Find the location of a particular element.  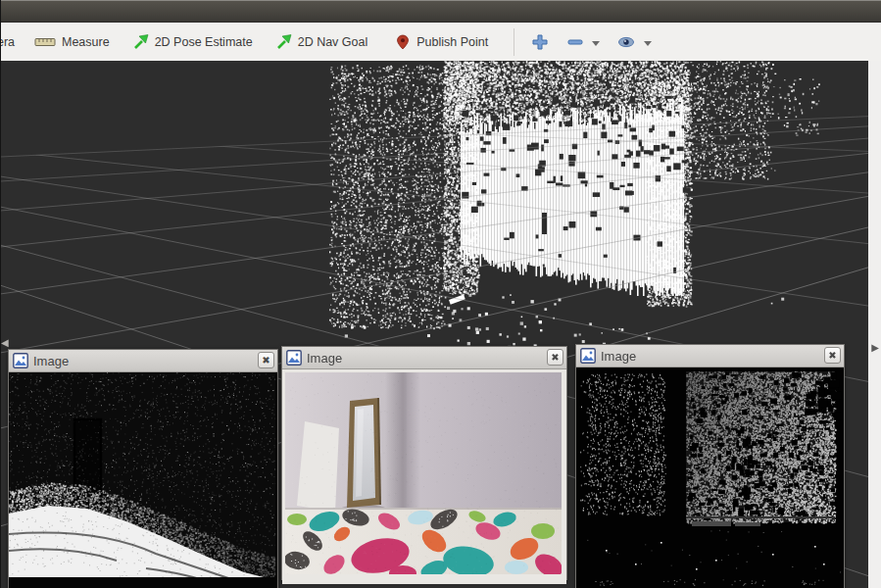

measure-button: Measure is located at coordinates (73, 42).